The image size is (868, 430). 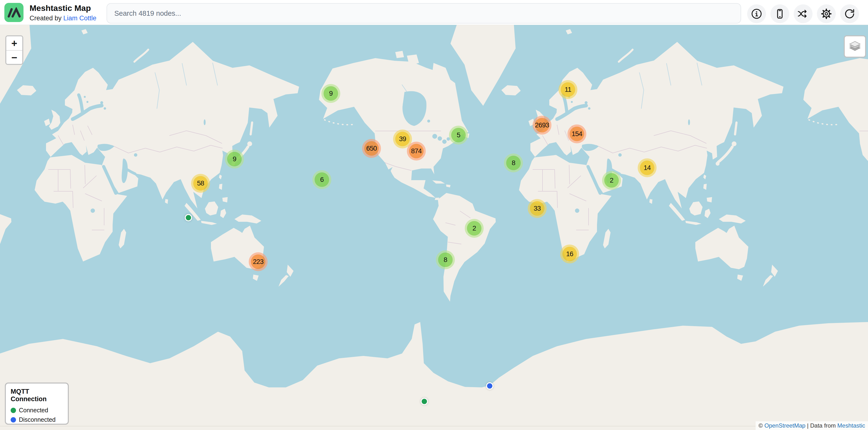 What do you see at coordinates (756, 14) in the screenshot?
I see `info-button` at bounding box center [756, 14].